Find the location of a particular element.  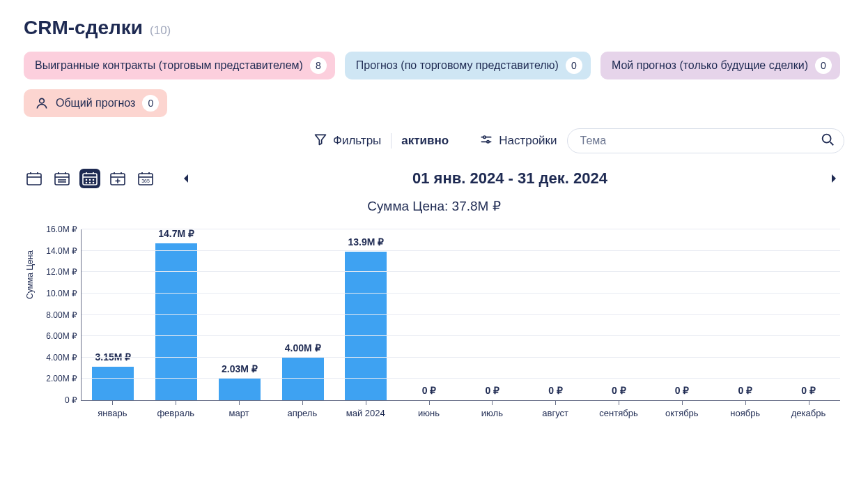

calendar-month-button is located at coordinates (90, 178).